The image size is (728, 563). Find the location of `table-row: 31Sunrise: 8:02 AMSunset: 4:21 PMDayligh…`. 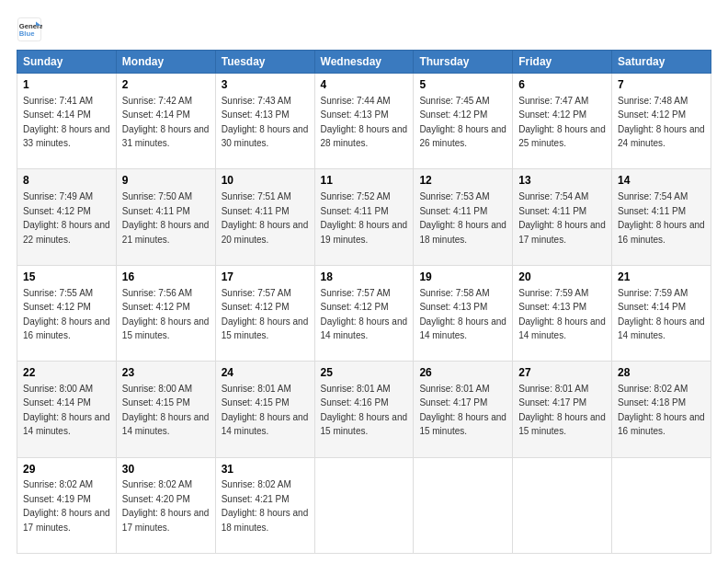

table-row: 31Sunrise: 8:02 AMSunset: 4:21 PMDayligh… is located at coordinates (265, 505).